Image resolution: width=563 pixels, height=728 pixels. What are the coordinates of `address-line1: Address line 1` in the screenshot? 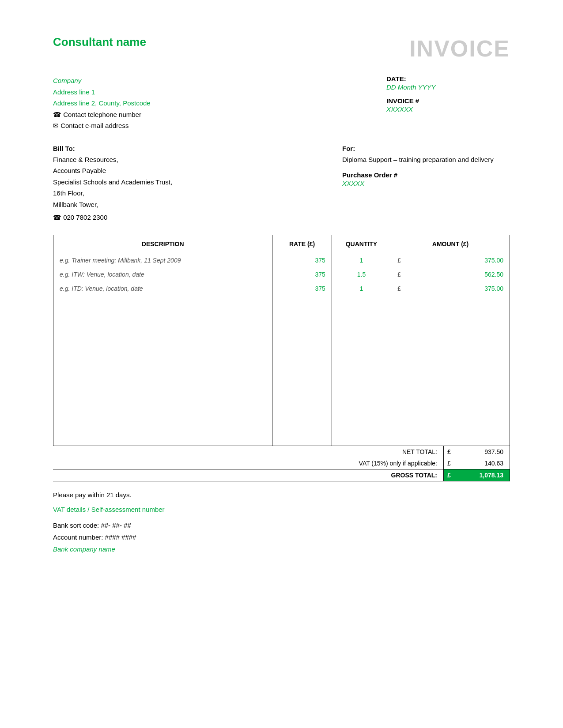 It's located at (102, 92).